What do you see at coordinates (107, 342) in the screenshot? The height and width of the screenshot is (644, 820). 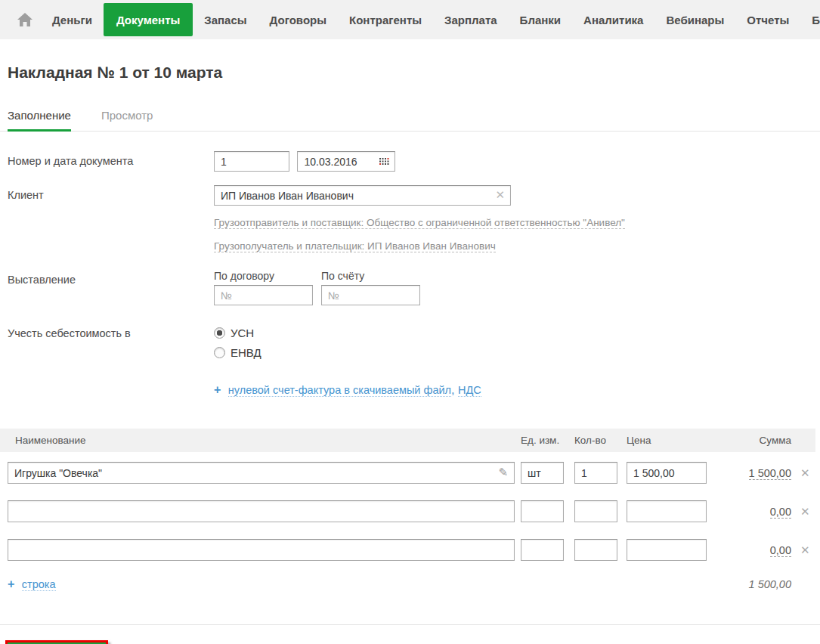 I see `cost-accounting-label: Учесть себестоимость в` at bounding box center [107, 342].